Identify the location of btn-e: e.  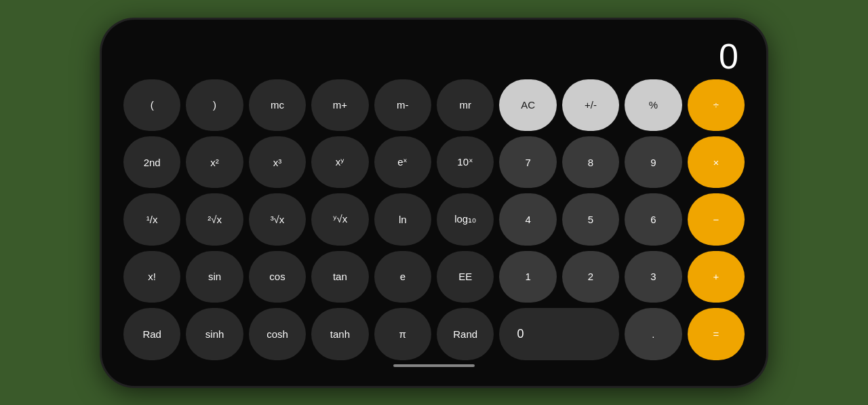
(403, 277).